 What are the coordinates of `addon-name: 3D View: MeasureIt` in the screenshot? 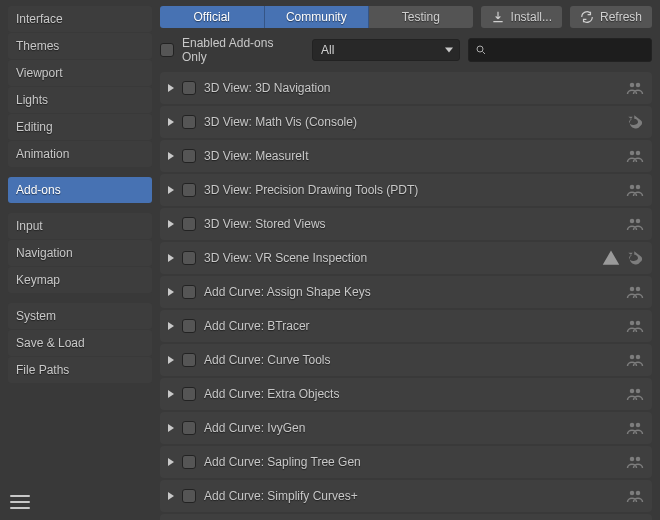 It's located at (411, 156).